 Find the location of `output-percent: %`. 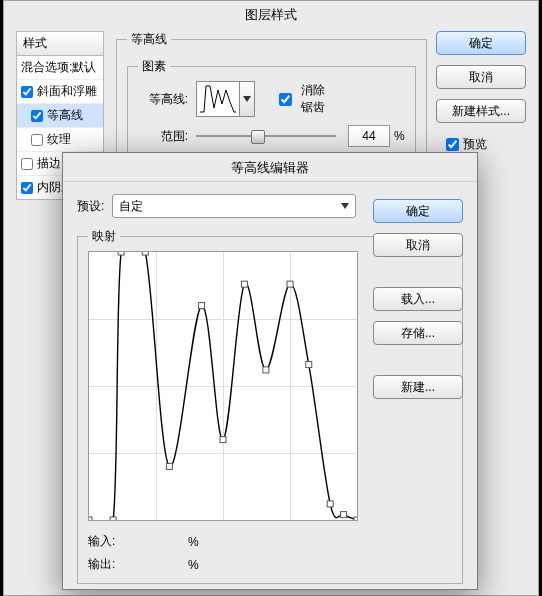

output-percent: % is located at coordinates (194, 565).